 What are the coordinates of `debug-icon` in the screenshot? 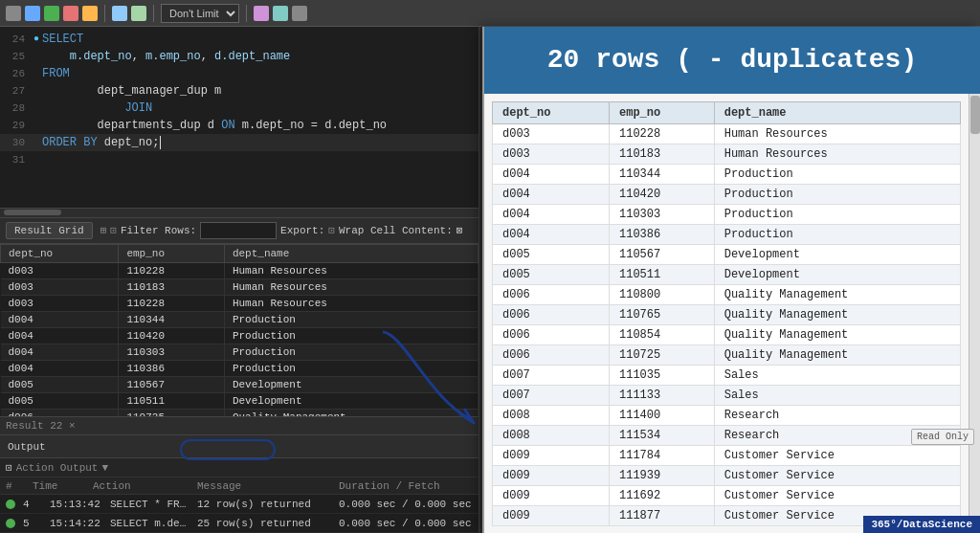 It's located at (90, 13).